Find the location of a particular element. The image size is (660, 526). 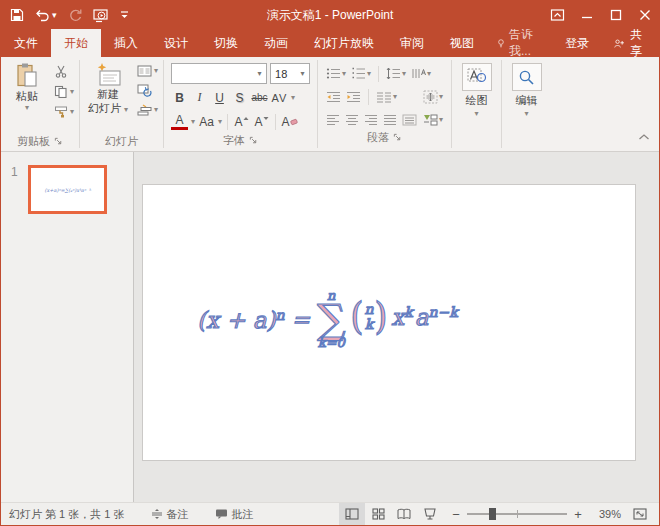

strikethrough-button: abc is located at coordinates (260, 98).